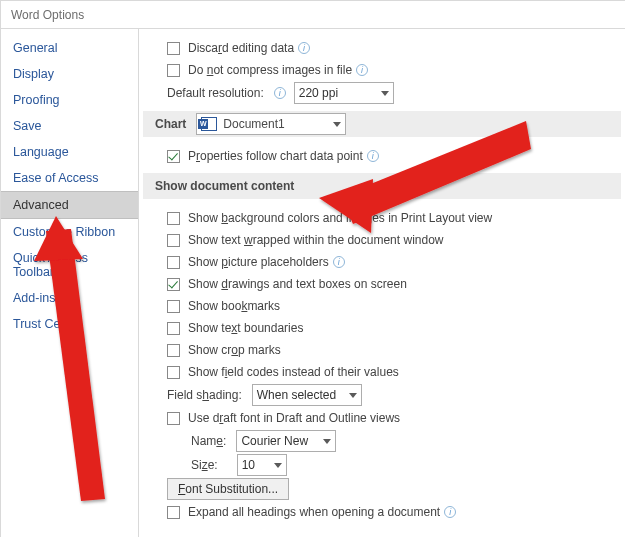  What do you see at coordinates (246, 328) in the screenshot?
I see `label: Show text boundaries` at bounding box center [246, 328].